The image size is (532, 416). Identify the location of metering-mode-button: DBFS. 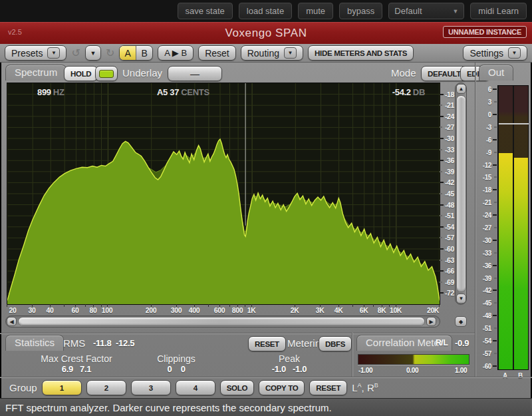
(335, 343).